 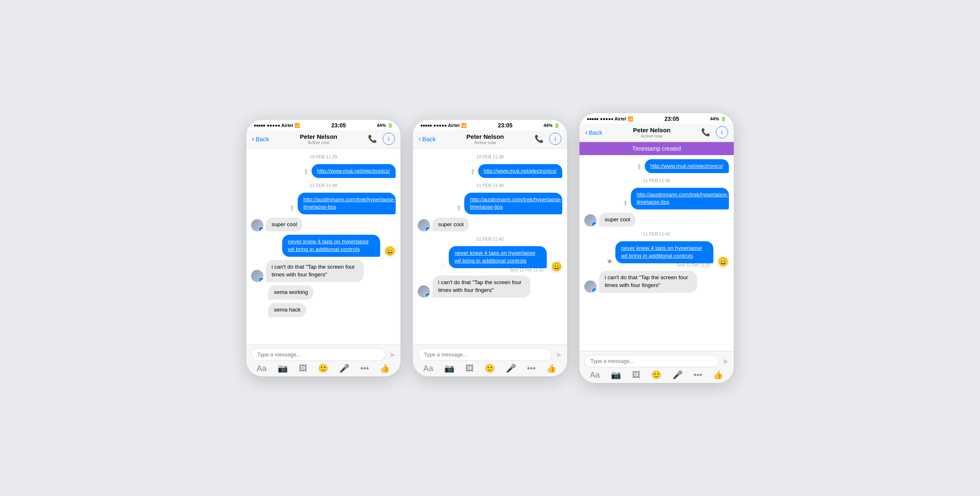 I want to click on star-icon-3: ★, so click(x=610, y=261).